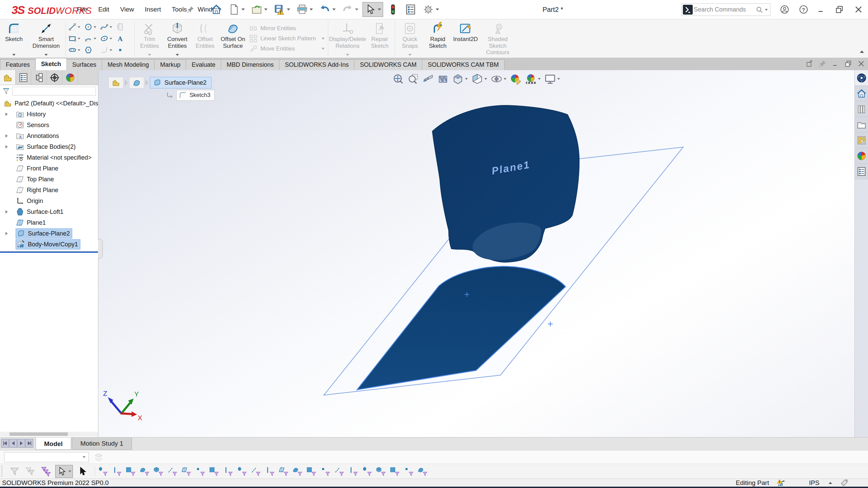 This screenshot has height=488, width=868. Describe the element at coordinates (144, 471) in the screenshot. I see `filter-surface-bodies` at that location.